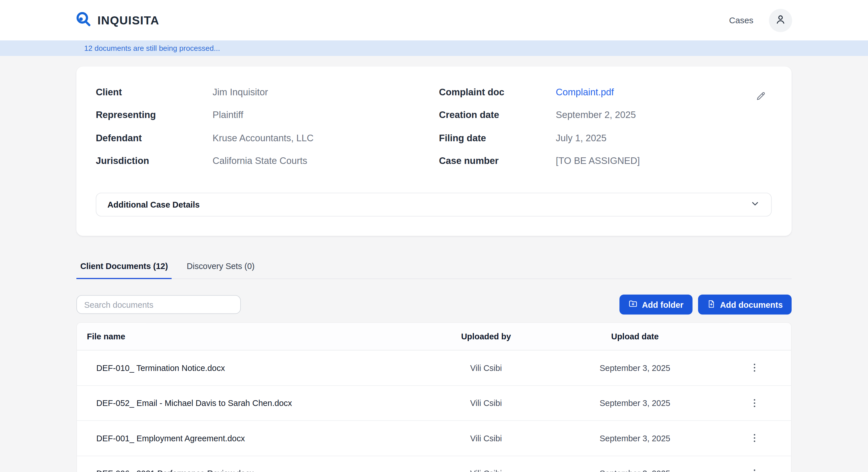  What do you see at coordinates (741, 20) in the screenshot?
I see `nav-cases: Cases` at bounding box center [741, 20].